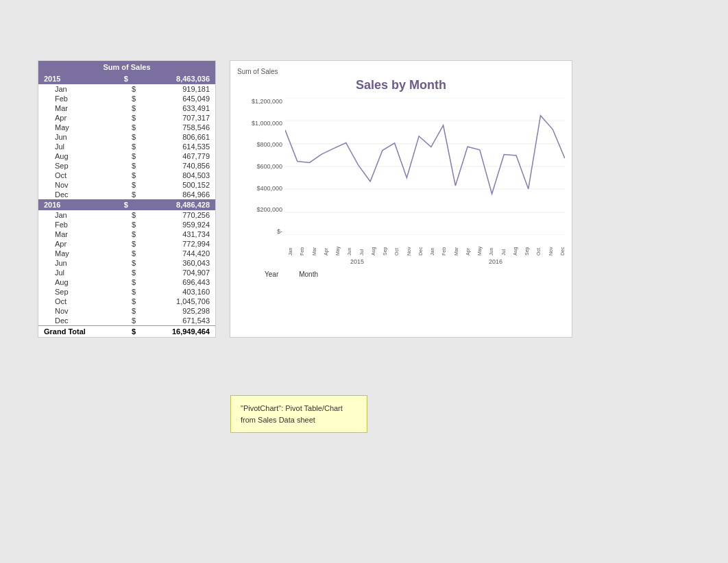  Describe the element at coordinates (127, 137) in the screenshot. I see `month-row: Jun$806,661` at that location.